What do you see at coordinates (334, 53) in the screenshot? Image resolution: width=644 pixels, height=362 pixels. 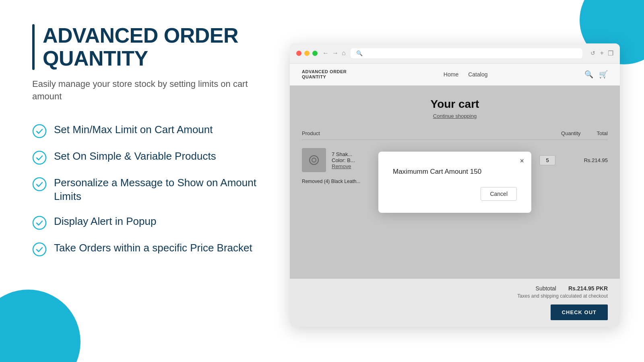 I see `browser-nav: ← → ⌂` at bounding box center [334, 53].